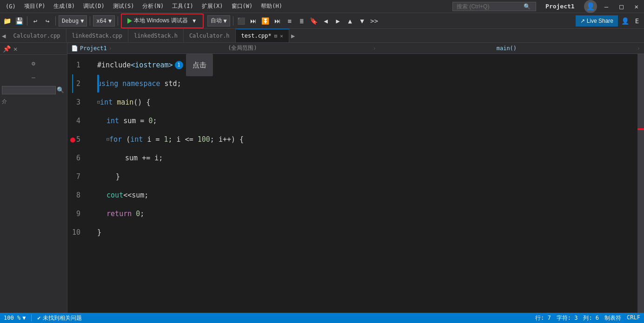  What do you see at coordinates (73, 21) in the screenshot?
I see `debug-config-dropdown: Debug ▼` at bounding box center [73, 21].